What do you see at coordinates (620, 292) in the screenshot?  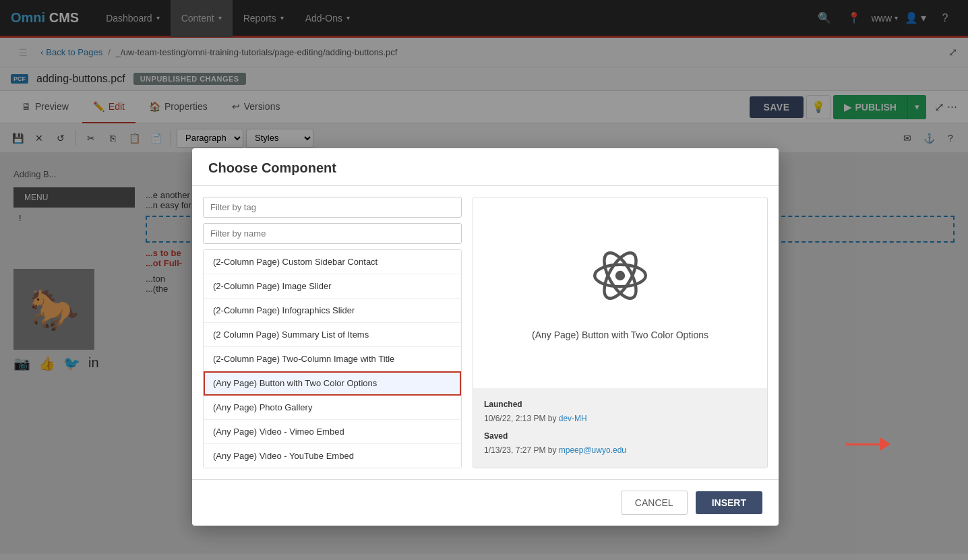 I see `component-preview-area: (Any Page) Button with Two Color Options` at bounding box center [620, 292].